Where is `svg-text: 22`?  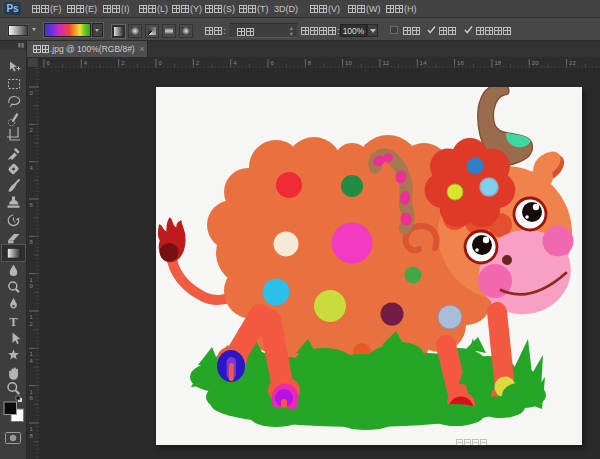
svg-text: 22 is located at coordinates (572, 63).